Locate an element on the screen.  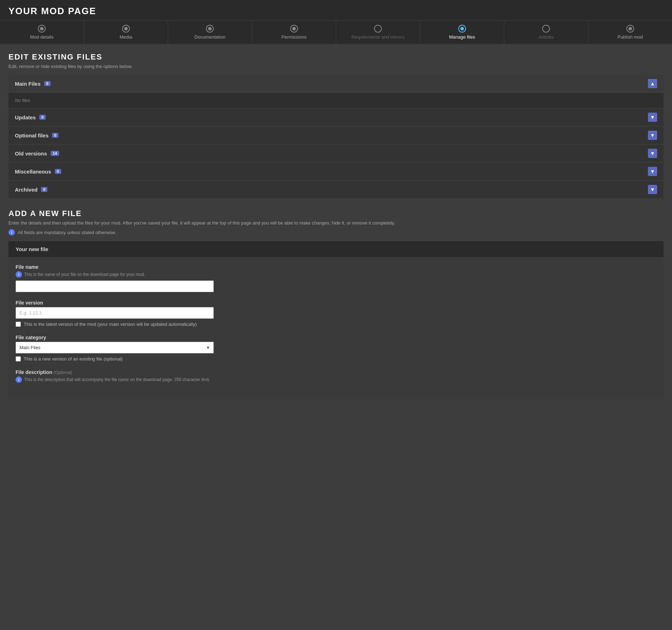
tab-label-mod-details: Mod details is located at coordinates (42, 37).